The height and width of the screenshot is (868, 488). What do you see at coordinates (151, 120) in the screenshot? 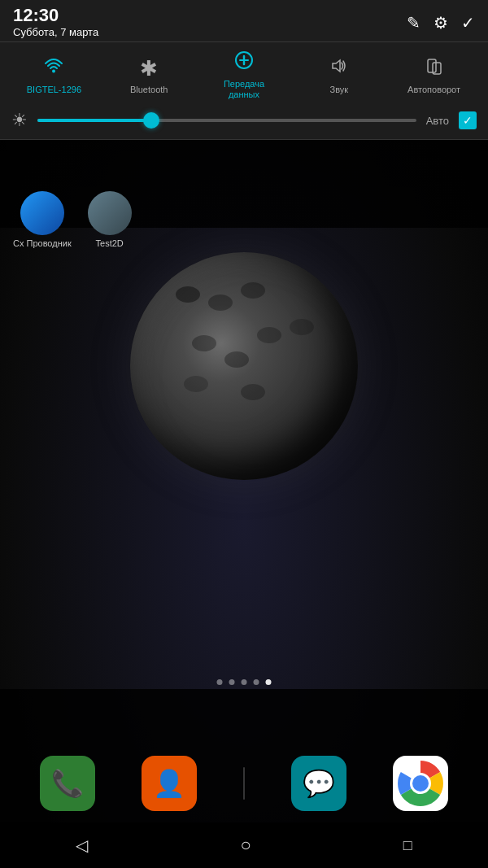
I see `brightness-thumb` at bounding box center [151, 120].